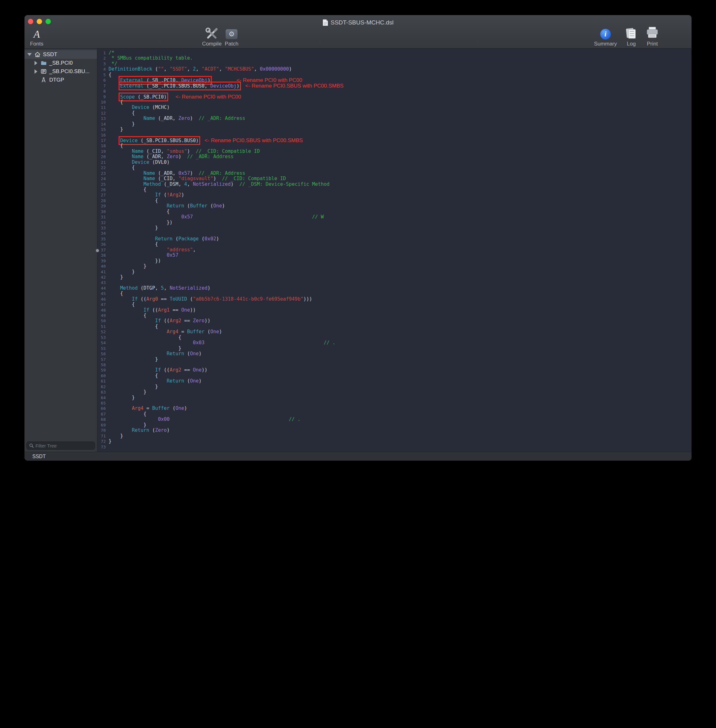  Describe the element at coordinates (32, 446) in the screenshot. I see `search-icon` at that location.